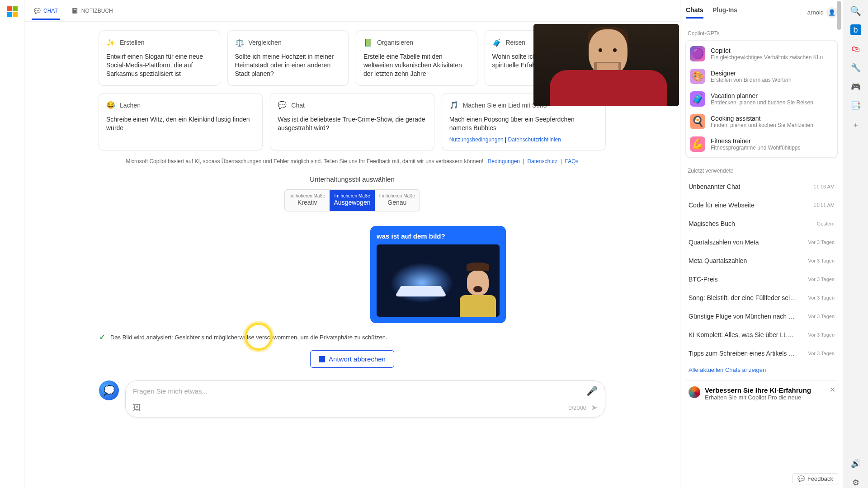 This screenshot has height=488, width=868. Describe the element at coordinates (524, 124) in the screenshot. I see `suggestion-body: Mach einen Popsong über ein Seepferdchen…` at that location.